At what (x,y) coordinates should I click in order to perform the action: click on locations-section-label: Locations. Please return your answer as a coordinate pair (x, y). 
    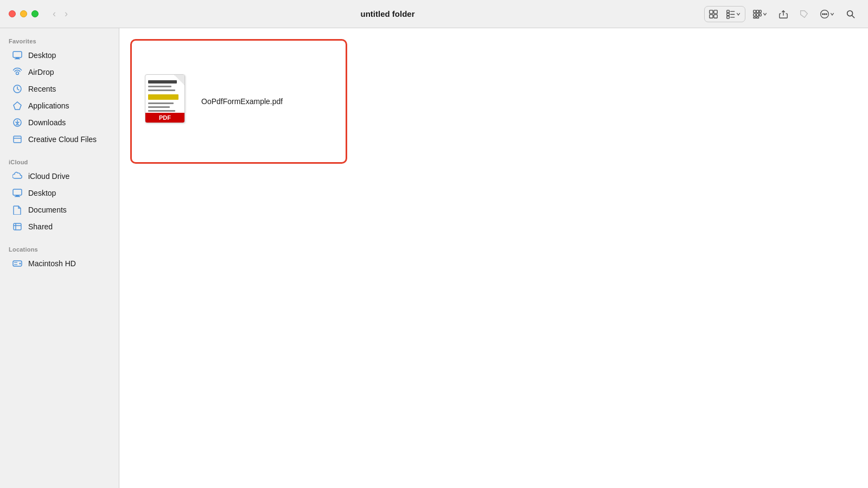
    Looking at the image, I should click on (60, 248).